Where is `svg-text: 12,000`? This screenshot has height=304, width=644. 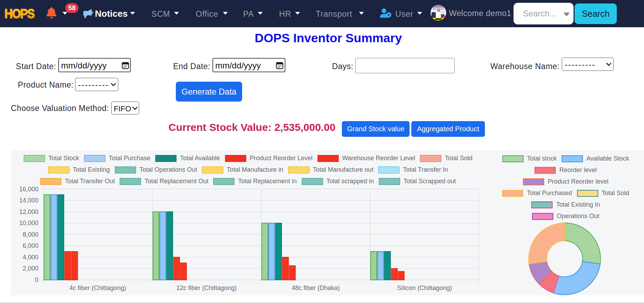 svg-text: 12,000 is located at coordinates (29, 212).